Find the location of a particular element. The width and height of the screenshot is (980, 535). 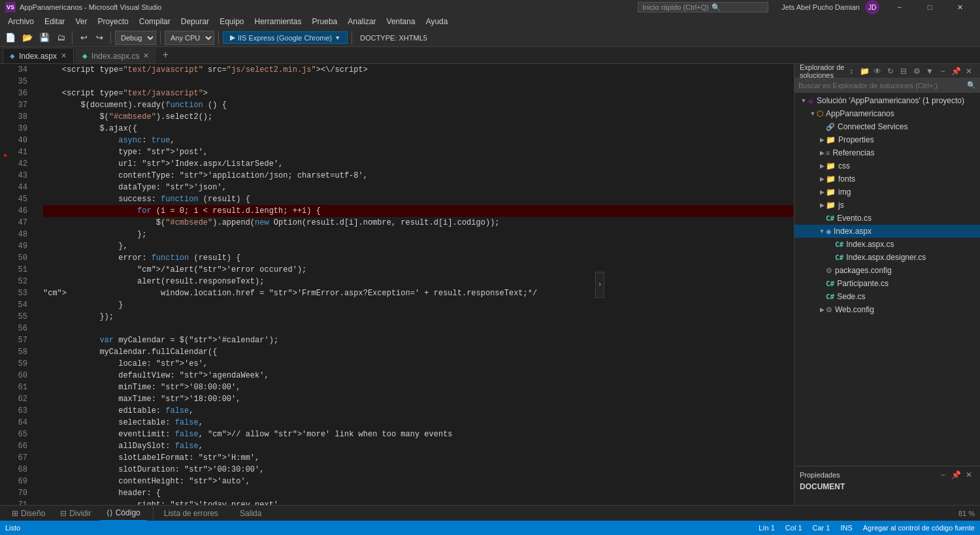

toolbar: 📄 📂 💾 🗂 ↩ ↪ Debug Any CPU ▶ IIS Express … is located at coordinates (490, 38).